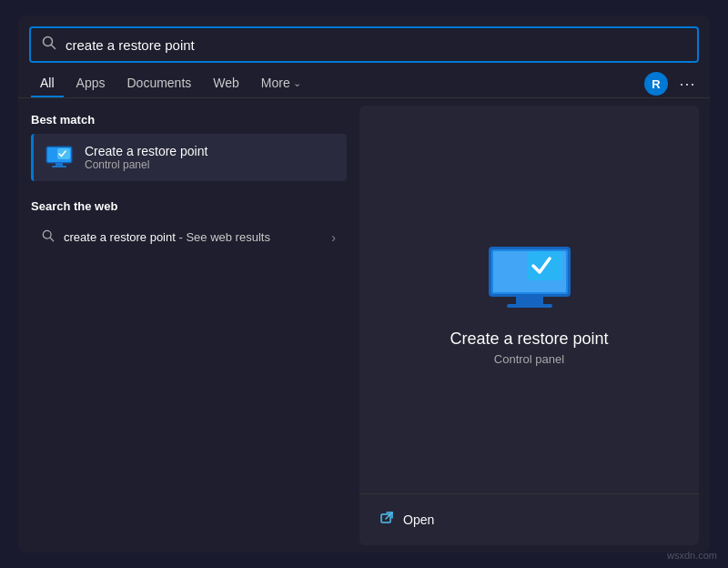 This screenshot has width=728, height=568. I want to click on user-avatar: R, so click(656, 84).